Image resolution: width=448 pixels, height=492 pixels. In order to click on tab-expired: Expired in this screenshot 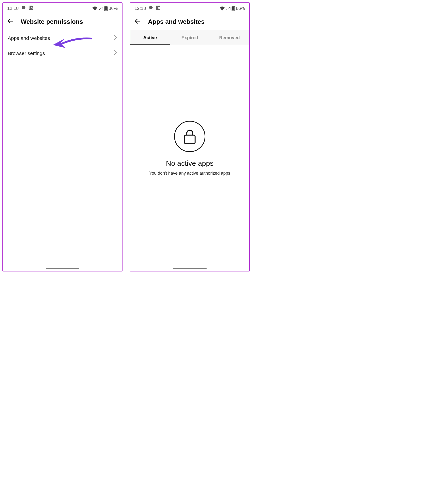, I will do `click(190, 38)`.